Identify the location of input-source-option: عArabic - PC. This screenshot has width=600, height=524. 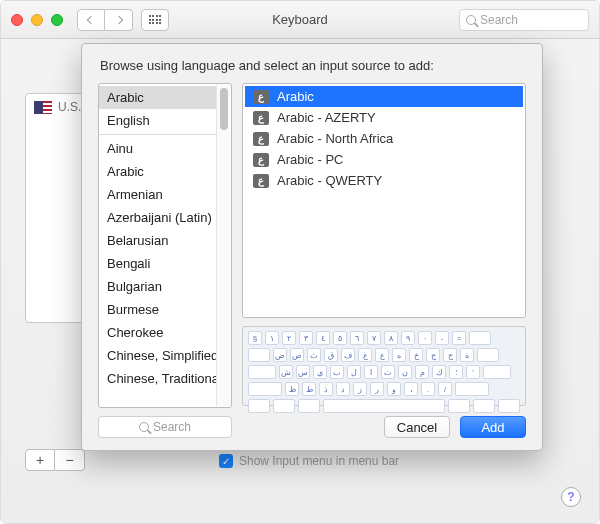
(384, 160).